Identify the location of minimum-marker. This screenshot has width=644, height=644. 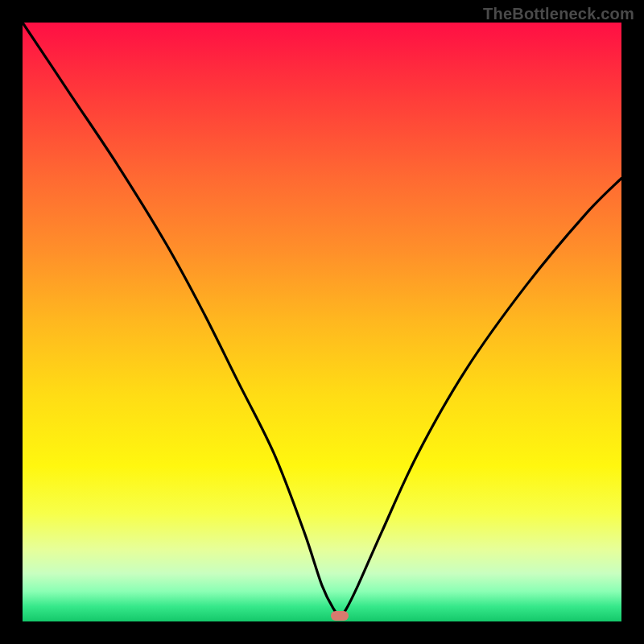
(340, 616).